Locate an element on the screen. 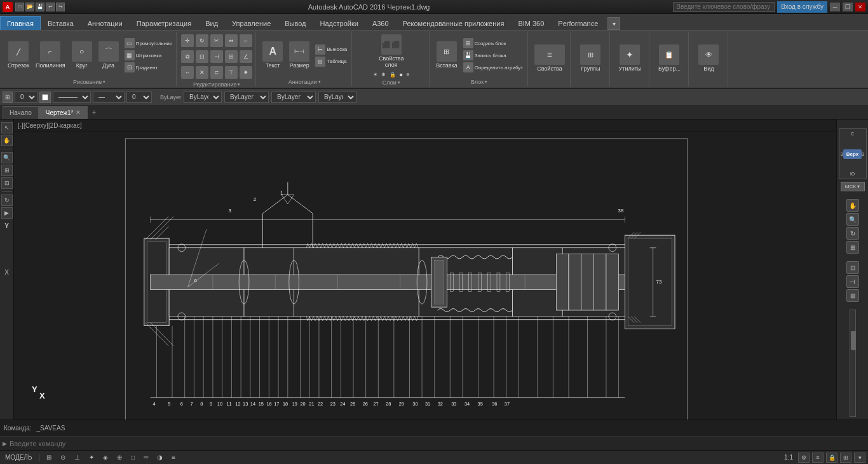  scrollbar-thumb is located at coordinates (853, 341).